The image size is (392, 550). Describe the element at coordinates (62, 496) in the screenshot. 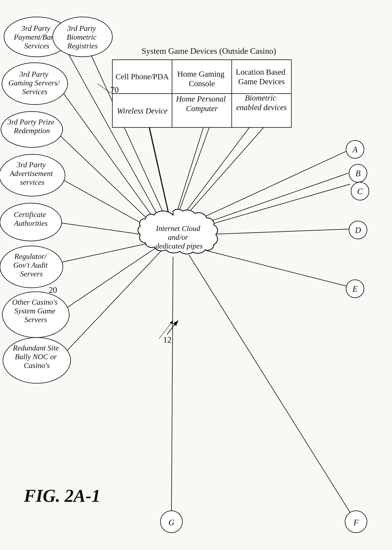

I see `figure-label: FIG. 2A-1` at that location.